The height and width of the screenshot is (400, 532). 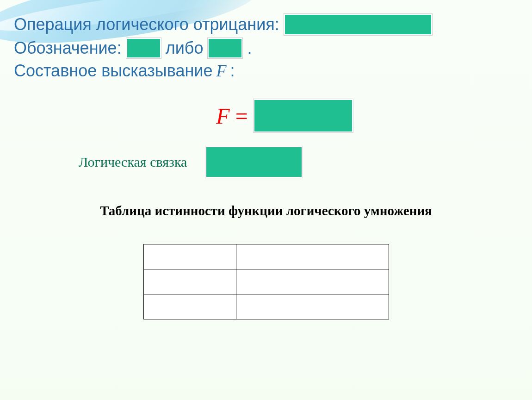 What do you see at coordinates (133, 162) in the screenshot?
I see `connective-label: Логическая связка` at bounding box center [133, 162].